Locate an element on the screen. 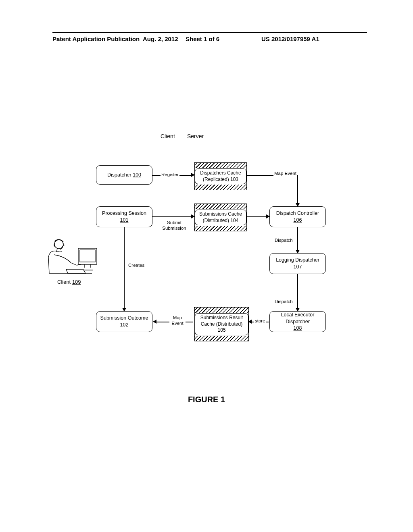  node-text: Processing Session is located at coordinates (124, 214).